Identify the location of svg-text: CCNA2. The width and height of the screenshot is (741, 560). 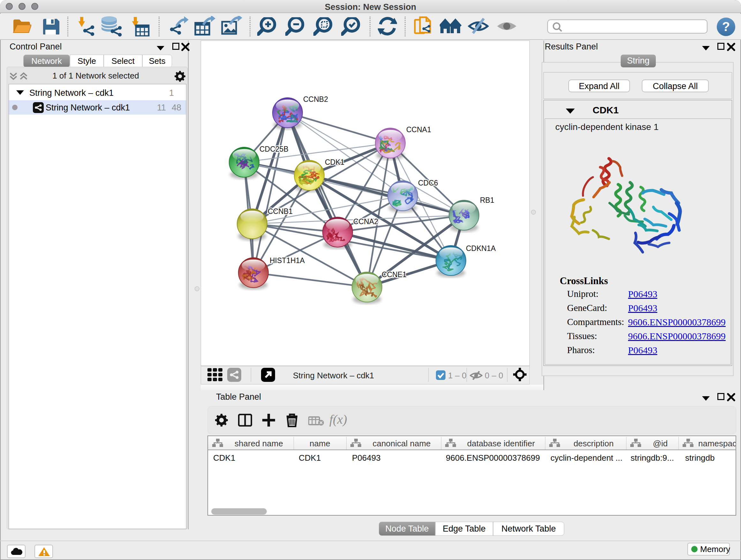
(366, 222).